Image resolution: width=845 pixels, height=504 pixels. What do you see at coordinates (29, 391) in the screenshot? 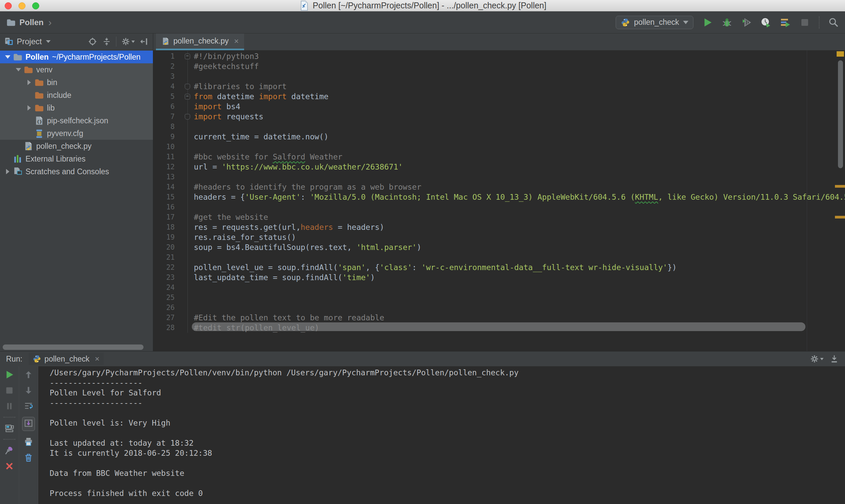
I see `down-icon` at bounding box center [29, 391].